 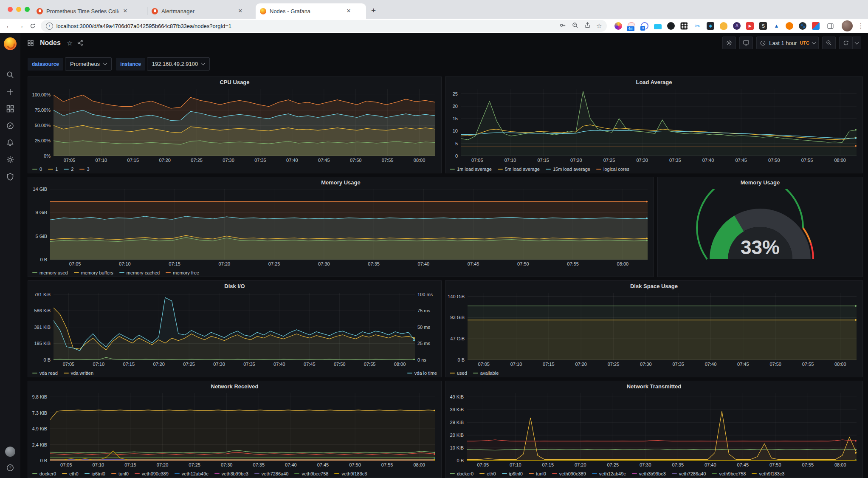 What do you see at coordinates (10, 160) in the screenshot?
I see `configuration-gear-icon` at bounding box center [10, 160].